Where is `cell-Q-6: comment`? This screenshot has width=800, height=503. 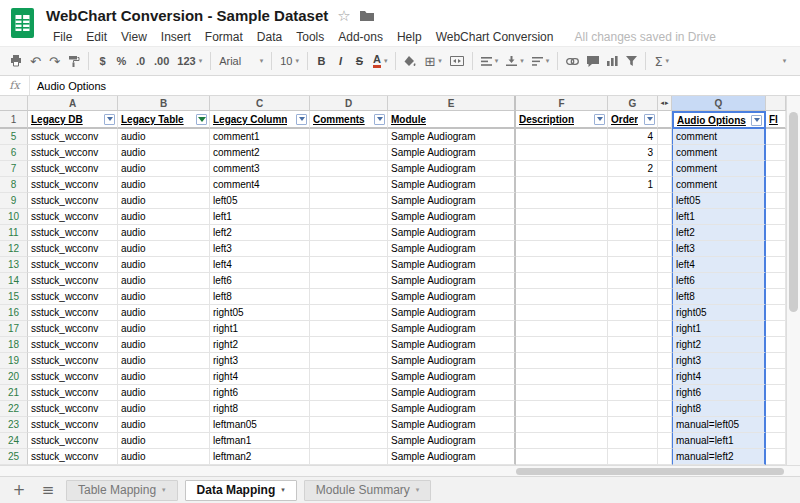
cell-Q-6: comment is located at coordinates (719, 153).